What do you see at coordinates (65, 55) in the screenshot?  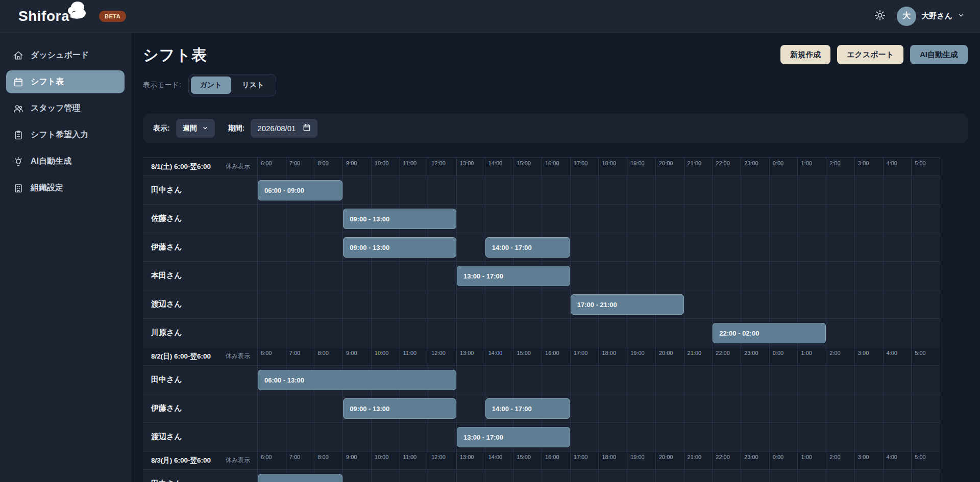 I see `sidebar-item-dashboard: ダッシュボード` at bounding box center [65, 55].